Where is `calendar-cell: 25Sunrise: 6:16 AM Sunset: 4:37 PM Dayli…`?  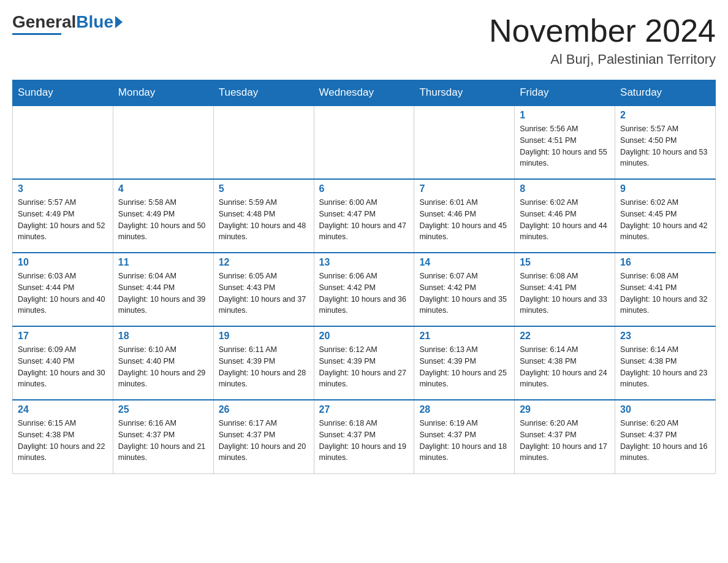 calendar-cell: 25Sunrise: 6:16 AM Sunset: 4:37 PM Dayli… is located at coordinates (163, 437).